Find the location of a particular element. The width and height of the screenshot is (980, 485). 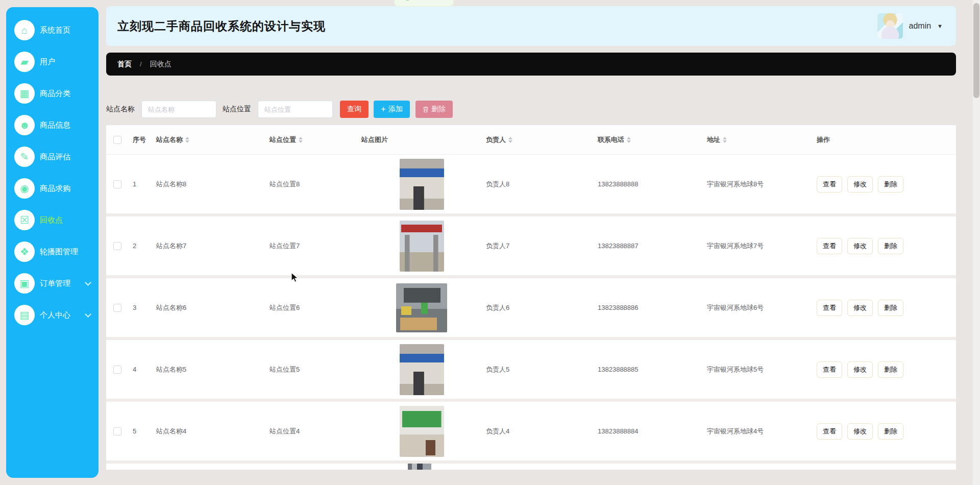

cell-station-name: 站点名称6 is located at coordinates (209, 308).